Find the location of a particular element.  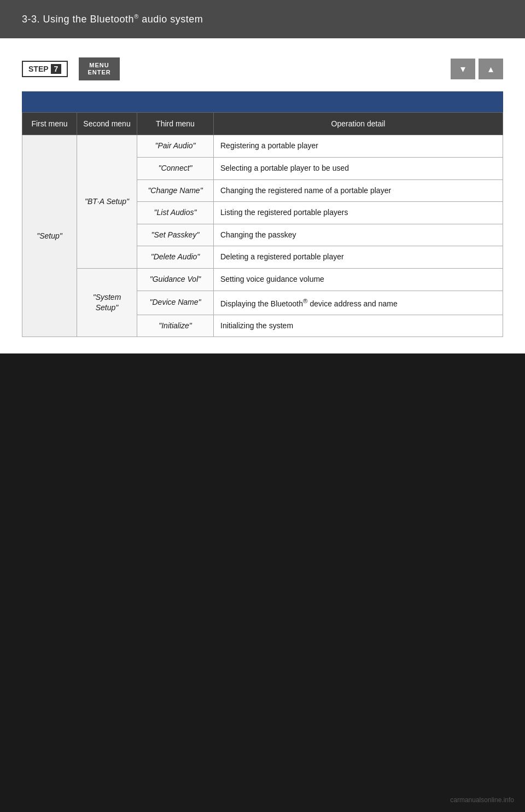

third-menu-change-name-text: "Change Name" is located at coordinates (175, 190).